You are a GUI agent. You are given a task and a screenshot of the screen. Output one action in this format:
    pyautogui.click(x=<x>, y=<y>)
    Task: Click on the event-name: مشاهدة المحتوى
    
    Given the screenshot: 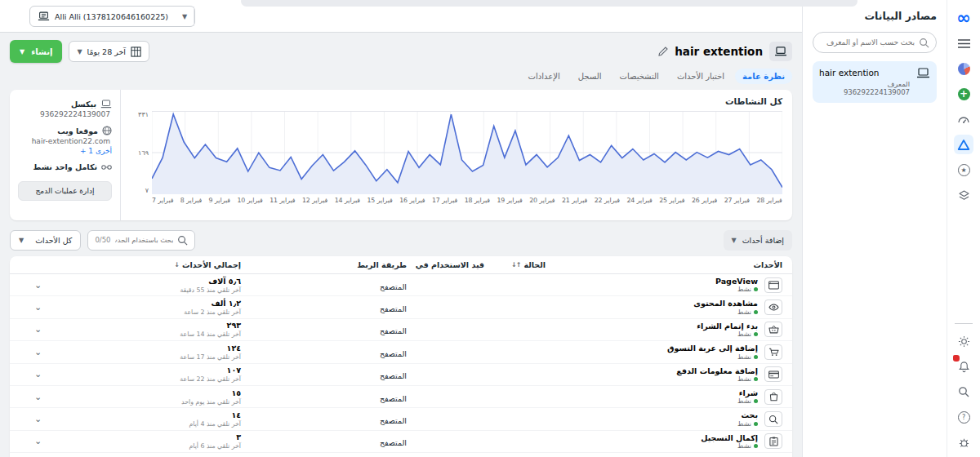 What is the action you would take?
    pyautogui.click(x=725, y=304)
    